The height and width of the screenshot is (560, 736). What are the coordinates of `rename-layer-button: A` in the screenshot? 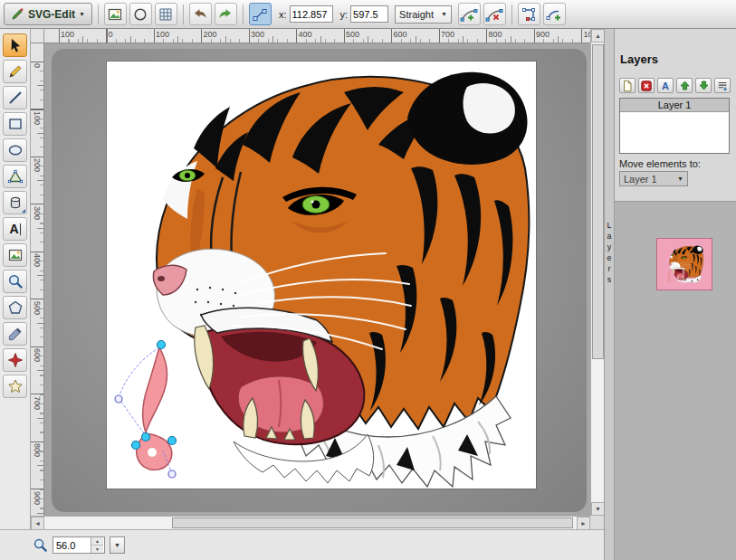 It's located at (665, 85).